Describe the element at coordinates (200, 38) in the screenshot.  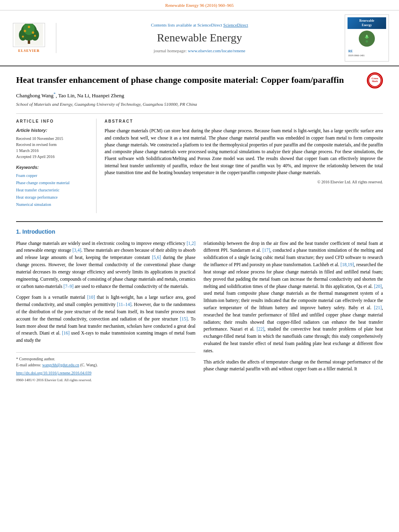
I see `journal-header-center: Contents lists available at ScienceDirec…` at that location.